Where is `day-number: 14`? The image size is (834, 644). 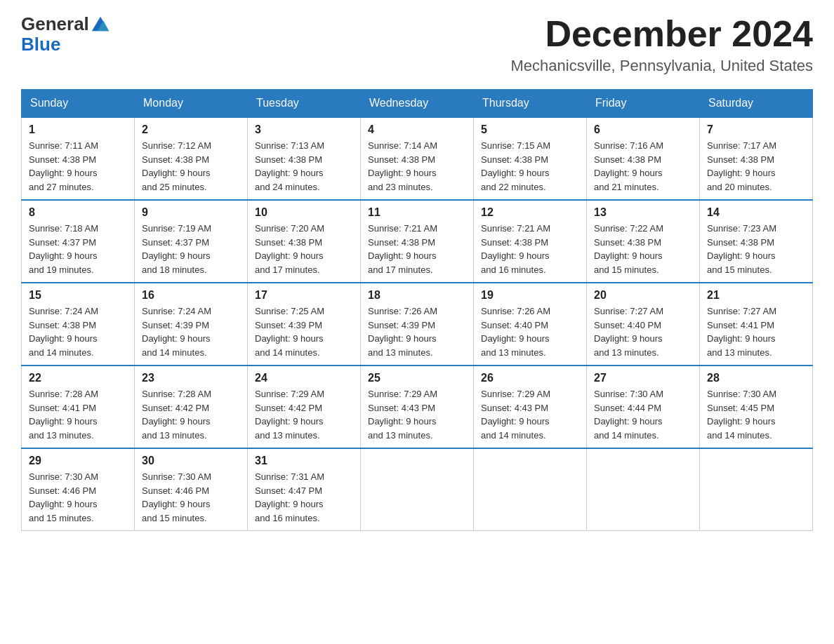 day-number: 14 is located at coordinates (756, 213).